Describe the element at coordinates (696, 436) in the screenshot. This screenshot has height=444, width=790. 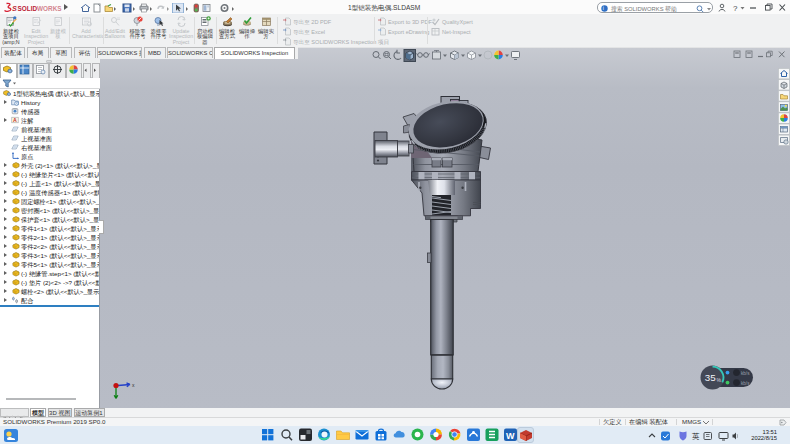
I see `svg-text: 英` at that location.